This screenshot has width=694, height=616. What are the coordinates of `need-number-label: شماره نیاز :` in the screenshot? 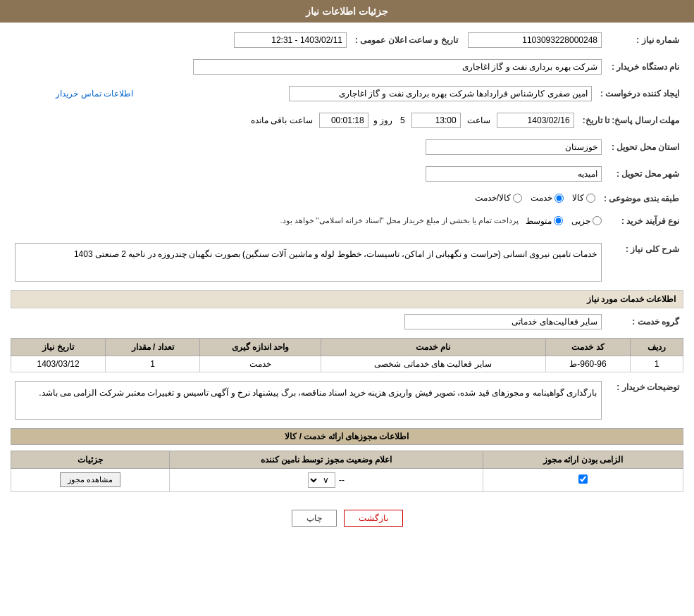 It's located at (645, 40).